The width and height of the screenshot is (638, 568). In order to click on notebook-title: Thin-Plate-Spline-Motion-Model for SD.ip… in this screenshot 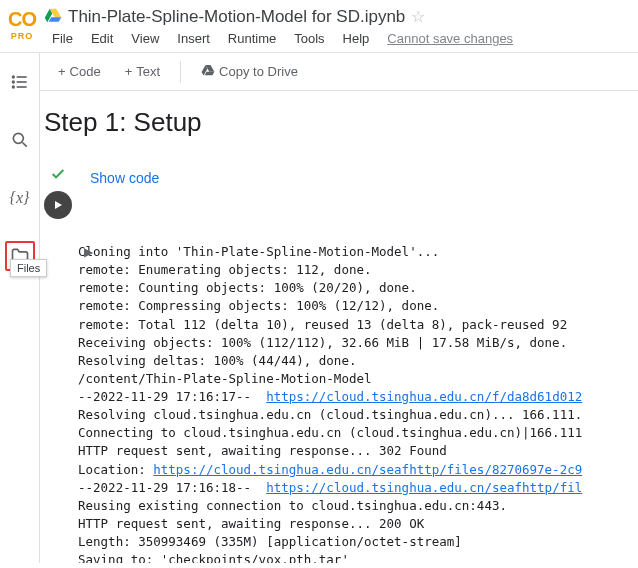, I will do `click(236, 17)`.